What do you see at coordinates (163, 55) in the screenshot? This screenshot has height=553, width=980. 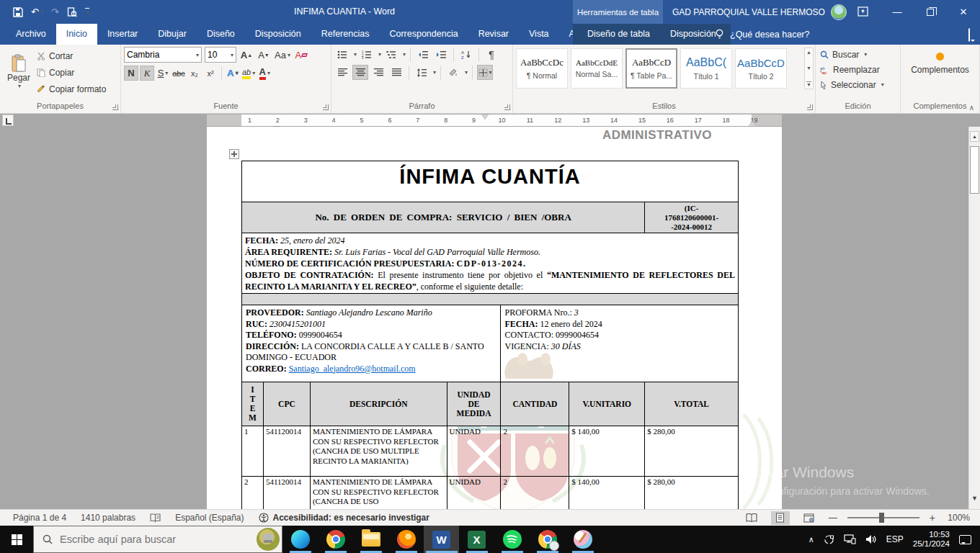 I see `font-name-combobox: Cambria▾` at bounding box center [163, 55].